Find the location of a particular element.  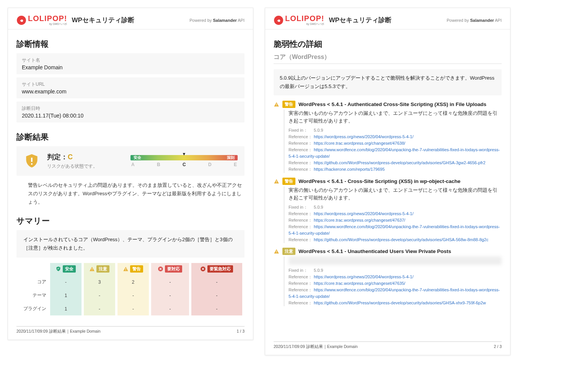

grade-bar: 安全 ▼ 深刻 is located at coordinates (184, 158).